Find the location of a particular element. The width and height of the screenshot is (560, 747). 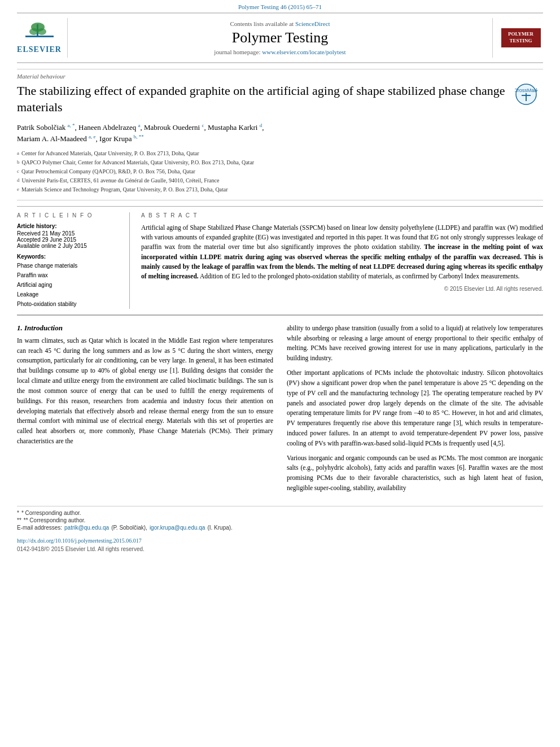

article-info-column: A R T I C L E I N F O Article history: R… is located at coordinates (73, 261).